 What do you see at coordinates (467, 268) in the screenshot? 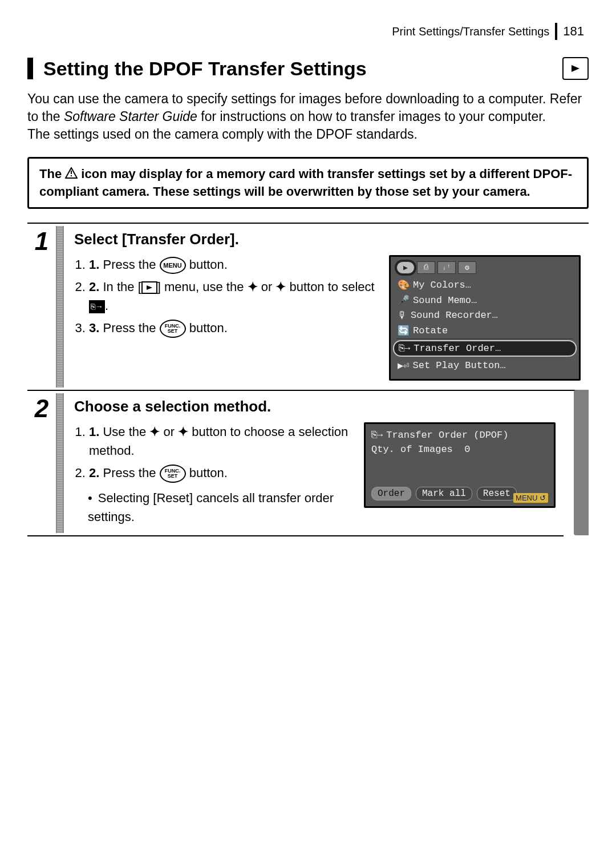
I see `setup-tab-icon: ⚙` at bounding box center [467, 268].